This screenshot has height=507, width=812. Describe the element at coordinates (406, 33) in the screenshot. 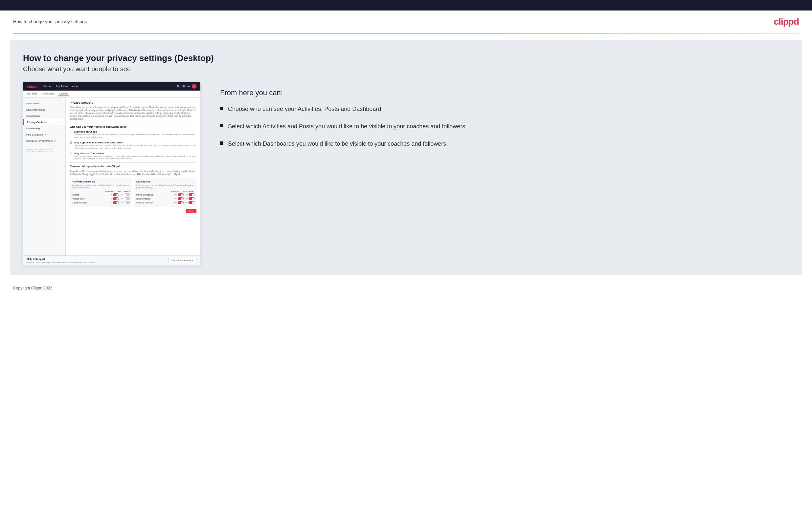

I see `header-divider` at that location.